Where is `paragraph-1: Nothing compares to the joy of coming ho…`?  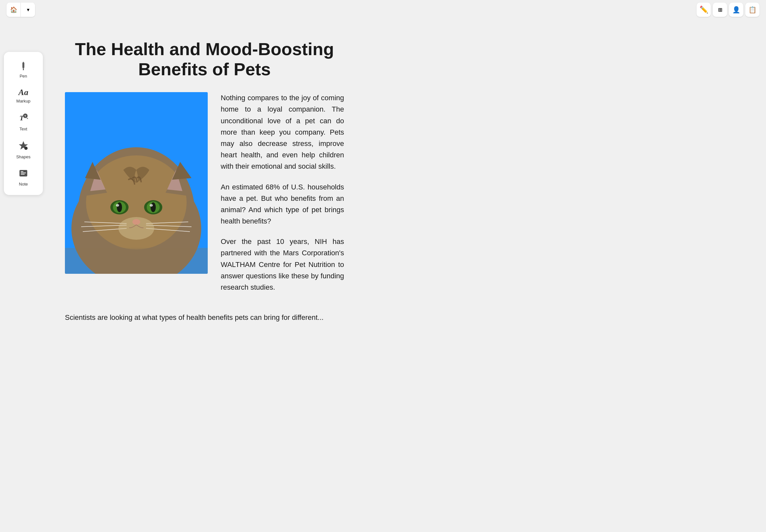
paragraph-1: Nothing compares to the joy of coming ho… is located at coordinates (282, 132).